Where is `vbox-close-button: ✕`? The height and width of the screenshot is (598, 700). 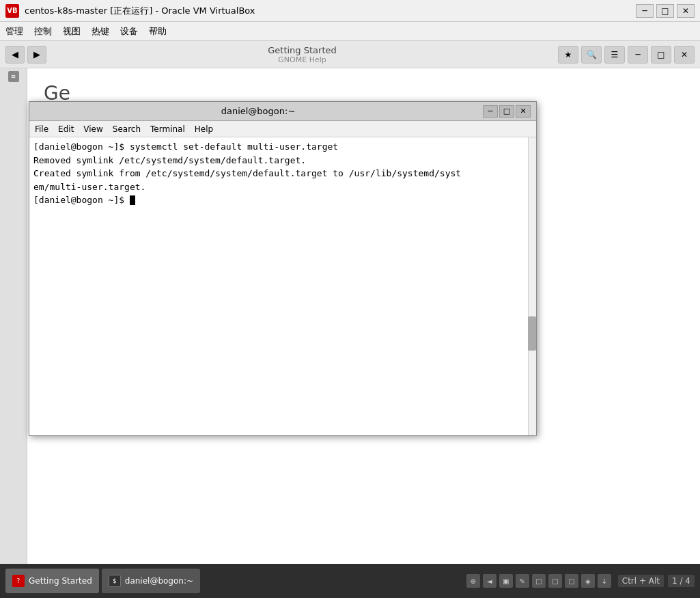 vbox-close-button: ✕ is located at coordinates (686, 11).